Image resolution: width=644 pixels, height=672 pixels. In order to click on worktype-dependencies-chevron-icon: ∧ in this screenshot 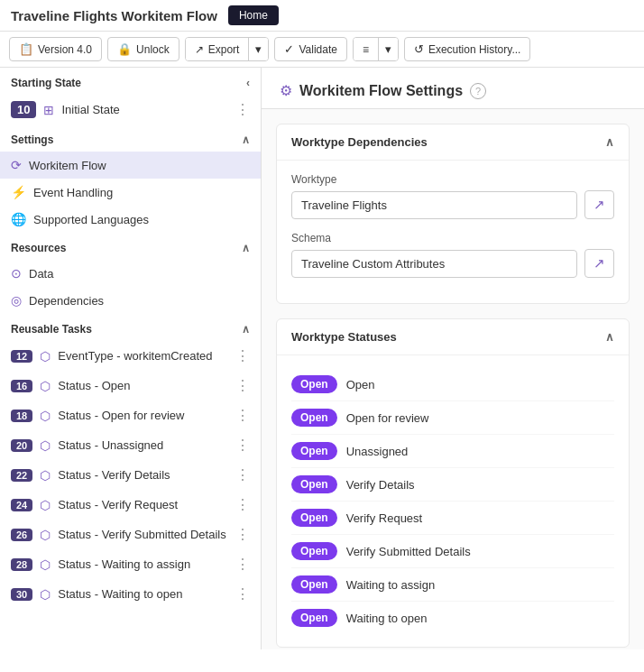, I will do `click(610, 143)`.